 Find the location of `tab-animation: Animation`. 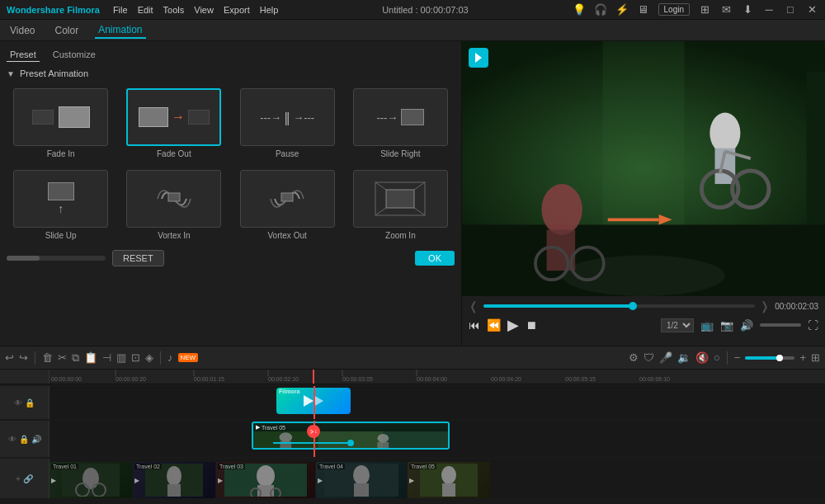

tab-animation: Animation is located at coordinates (120, 31).